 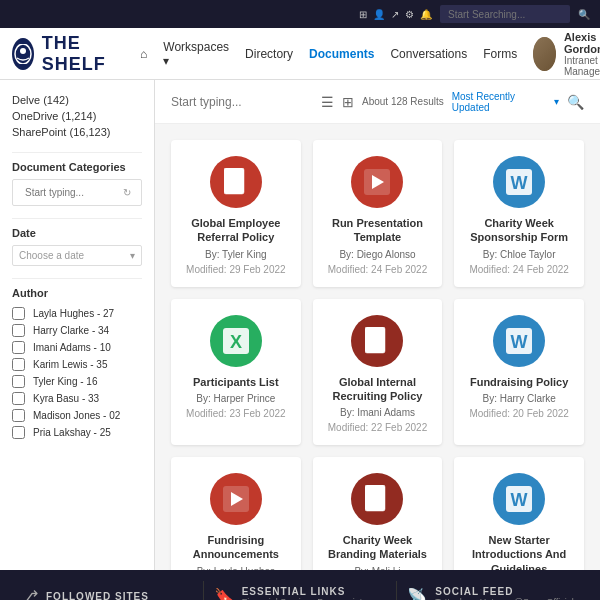 I want to click on author-item: Pria Lakshay - 25, so click(x=77, y=432).